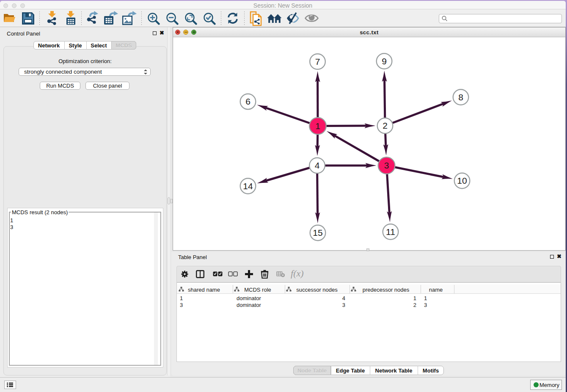  Describe the element at coordinates (385, 125) in the screenshot. I see `svg-text: 2` at that location.